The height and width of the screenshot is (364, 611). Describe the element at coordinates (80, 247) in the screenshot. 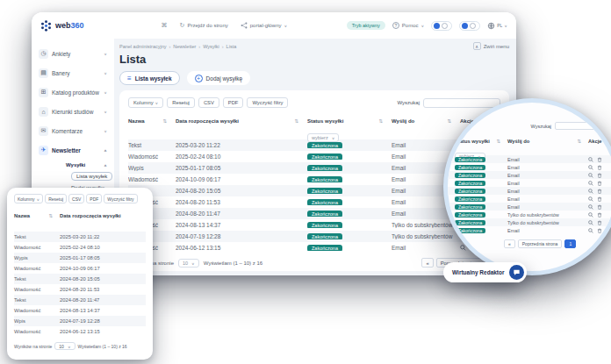

I see `table-row: Wiadomość 2025-02-24 08:10` at that location.